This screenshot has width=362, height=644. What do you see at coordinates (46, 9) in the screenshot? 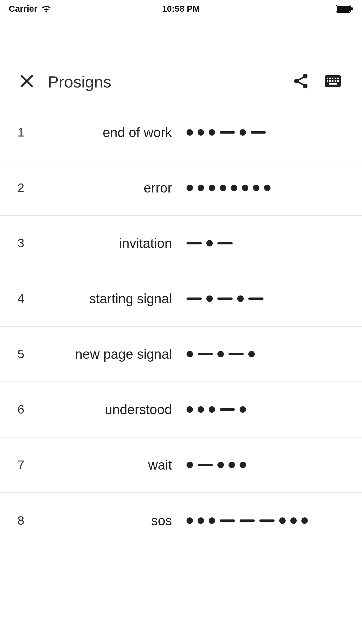
I see `wifi-icon` at bounding box center [46, 9].